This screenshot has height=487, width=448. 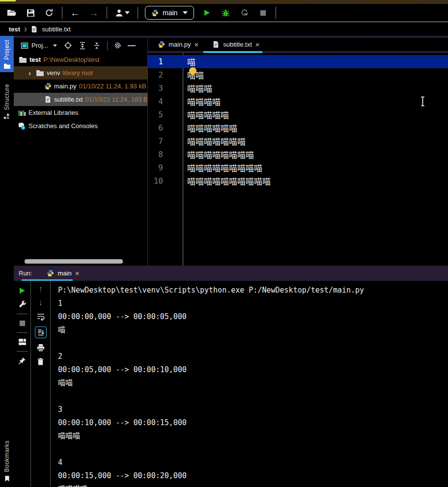 I want to click on editor-line-10: 10喵喵喵喵喵喵喵喵喵喵, so click(x=298, y=181).